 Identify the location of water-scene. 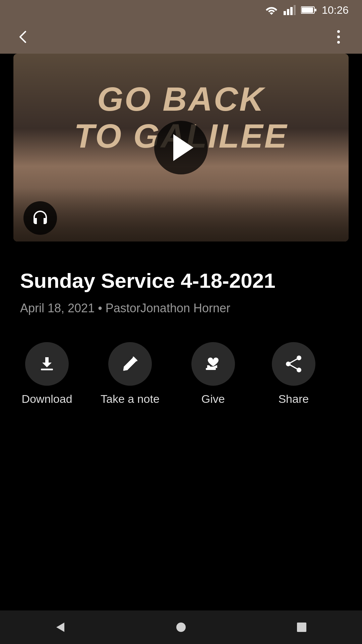
(181, 215).